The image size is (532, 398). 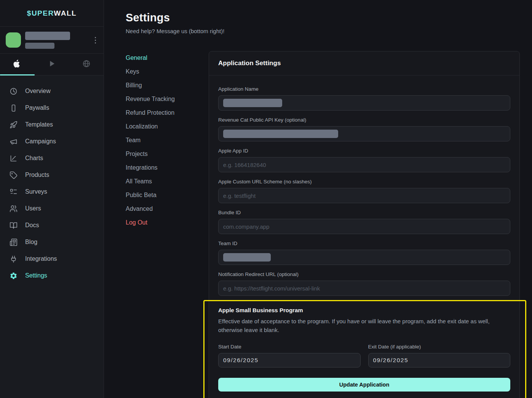 What do you see at coordinates (48, 36) in the screenshot?
I see `redacted-app-name` at bounding box center [48, 36].